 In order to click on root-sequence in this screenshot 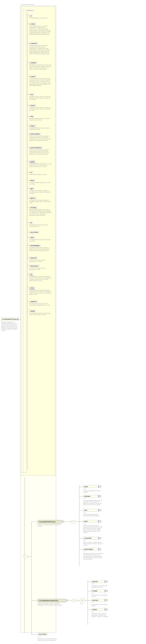, I will do `click(25, 556)`.